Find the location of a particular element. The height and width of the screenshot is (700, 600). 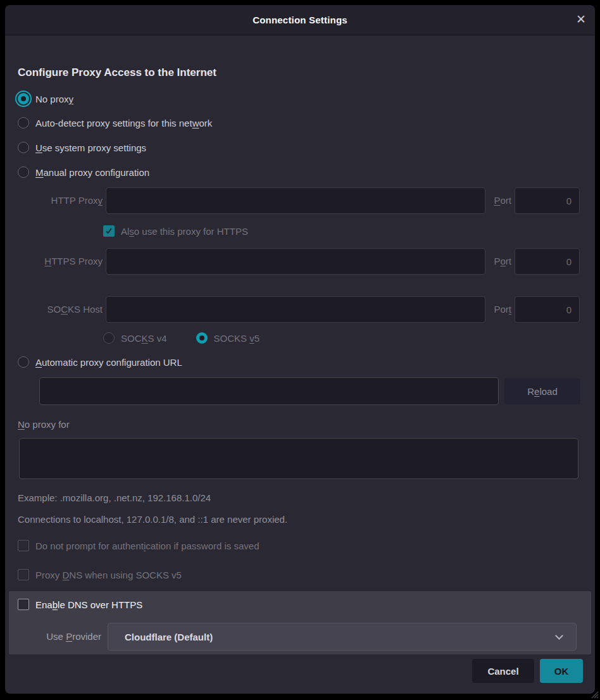

radio-icon-socks-v4 is located at coordinates (109, 338).